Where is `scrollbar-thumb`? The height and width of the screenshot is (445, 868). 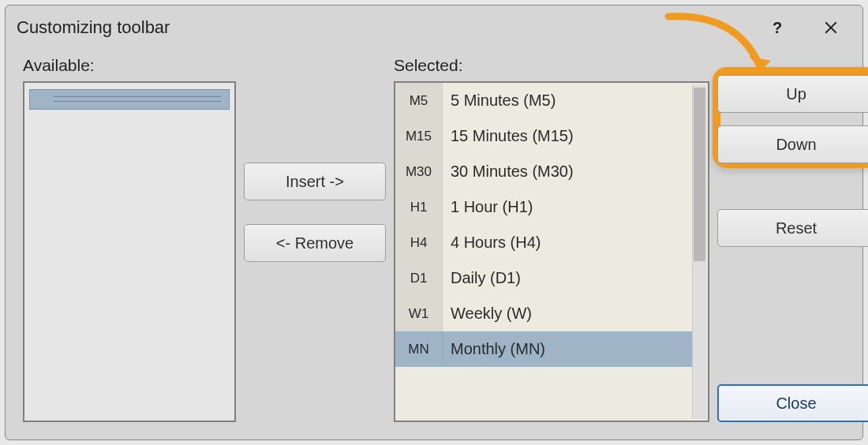
scrollbar-thumb is located at coordinates (699, 174).